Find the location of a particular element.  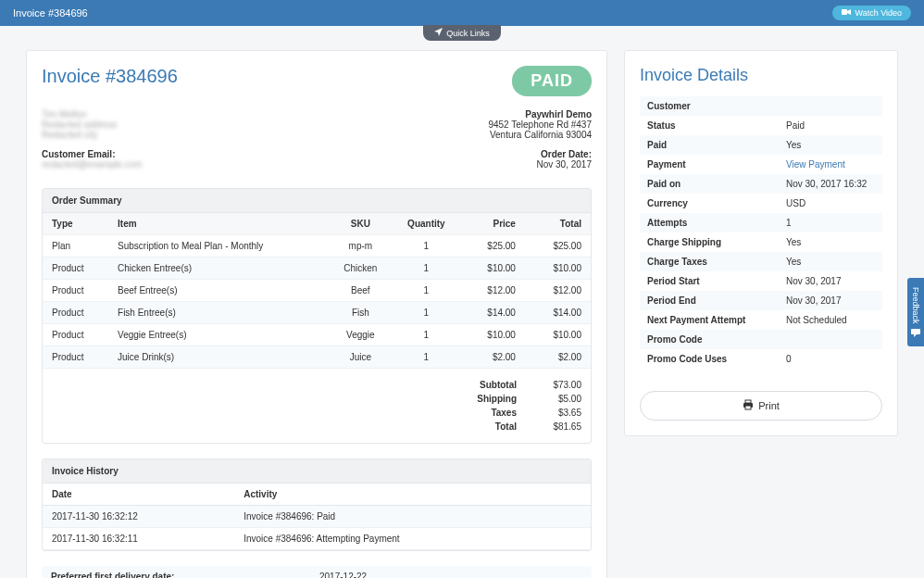

table-row: ProductChicken Entree(s)Chicken1$10.00$1… is located at coordinates (317, 269).